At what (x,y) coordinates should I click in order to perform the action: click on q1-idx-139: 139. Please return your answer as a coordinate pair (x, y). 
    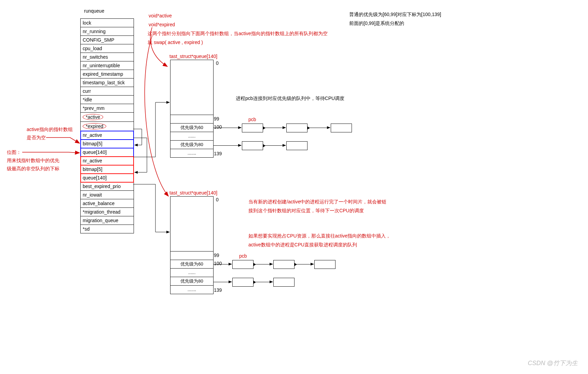
    Looking at the image, I should click on (218, 154).